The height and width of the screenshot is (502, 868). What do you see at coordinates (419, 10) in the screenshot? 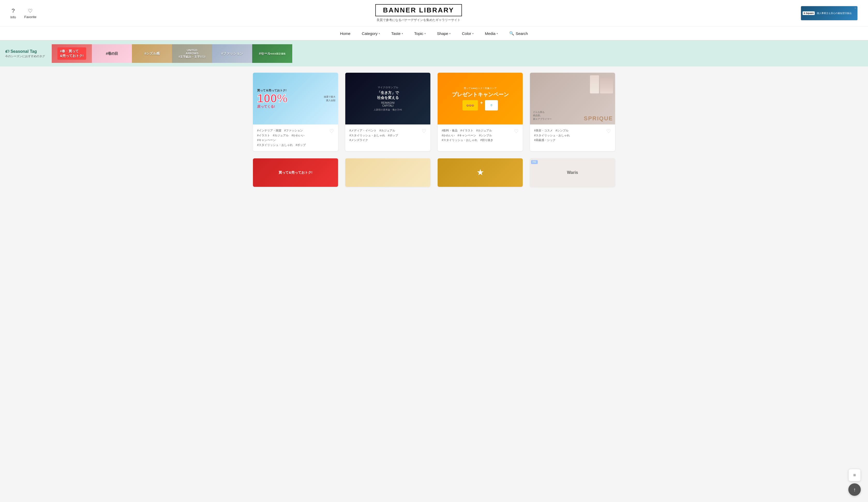
I see `logo: BANNER LIBRARY` at bounding box center [419, 10].